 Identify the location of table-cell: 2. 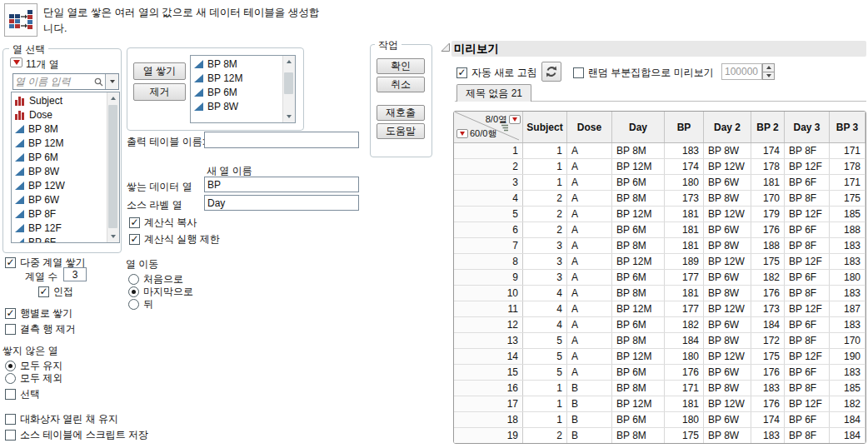
(545, 230).